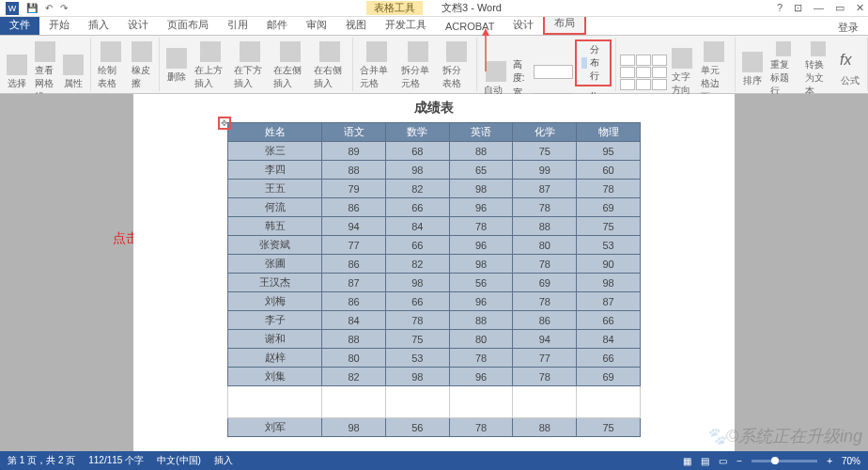  What do you see at coordinates (354, 133) in the screenshot?
I see `table-header: 语文` at bounding box center [354, 133].